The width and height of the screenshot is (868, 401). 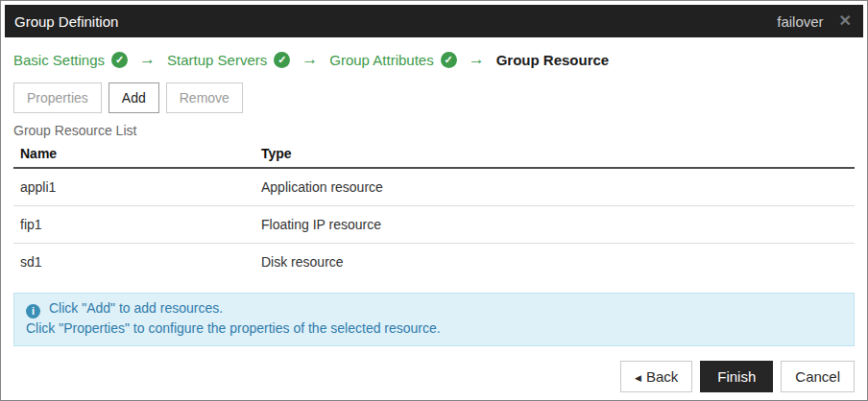 What do you see at coordinates (434, 309) in the screenshot?
I see `info-line-1: iClick "Add" to add resources.` at bounding box center [434, 309].